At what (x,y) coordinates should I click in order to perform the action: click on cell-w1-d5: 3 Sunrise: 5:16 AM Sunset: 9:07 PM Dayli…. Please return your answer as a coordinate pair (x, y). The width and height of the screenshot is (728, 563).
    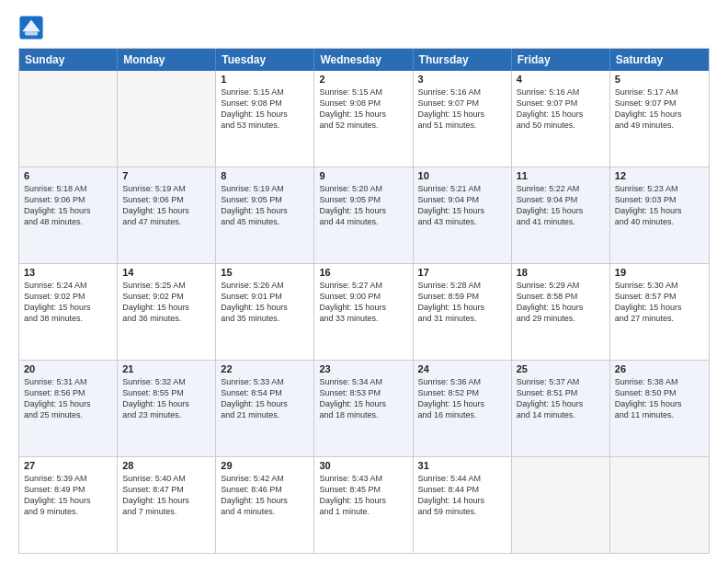
    Looking at the image, I should click on (463, 119).